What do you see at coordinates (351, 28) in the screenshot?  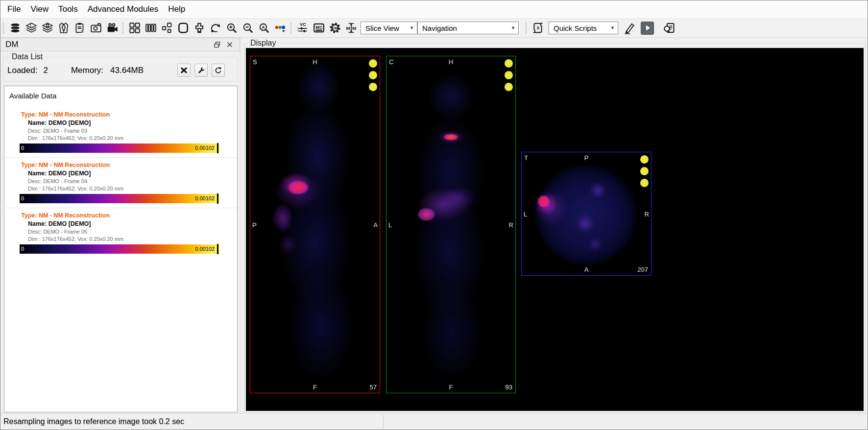 I see `mm-module-icon: MM` at bounding box center [351, 28].